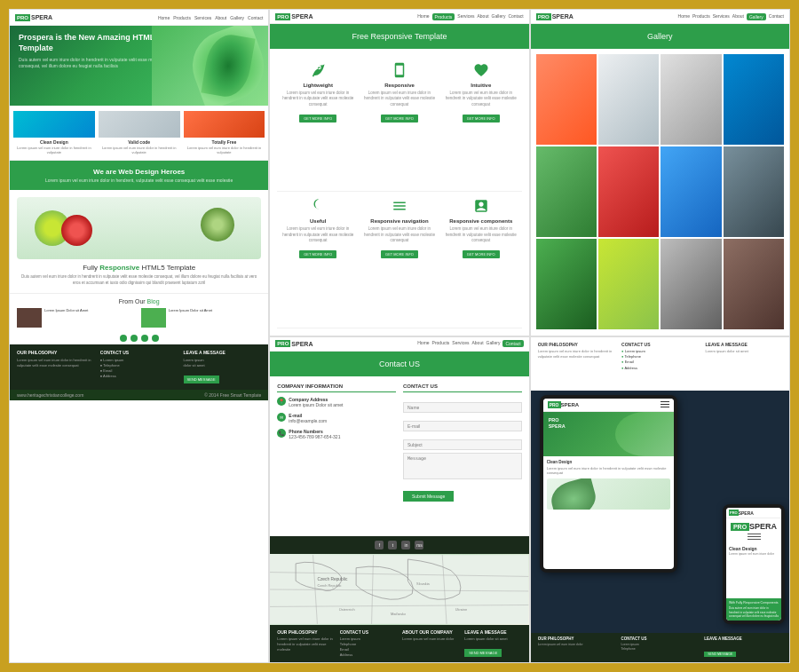 The image size is (799, 672). What do you see at coordinates (494, 344) in the screenshot?
I see `c4-nav-gallery: Gallery` at bounding box center [494, 344].